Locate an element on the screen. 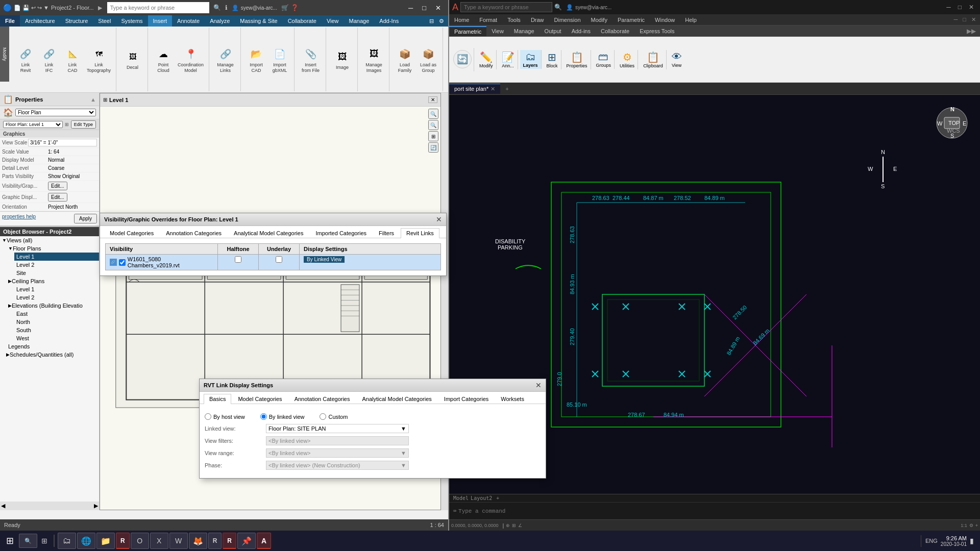 The image size is (980, 551). taskbar-taskview-btn: ⊞ is located at coordinates (44, 541).